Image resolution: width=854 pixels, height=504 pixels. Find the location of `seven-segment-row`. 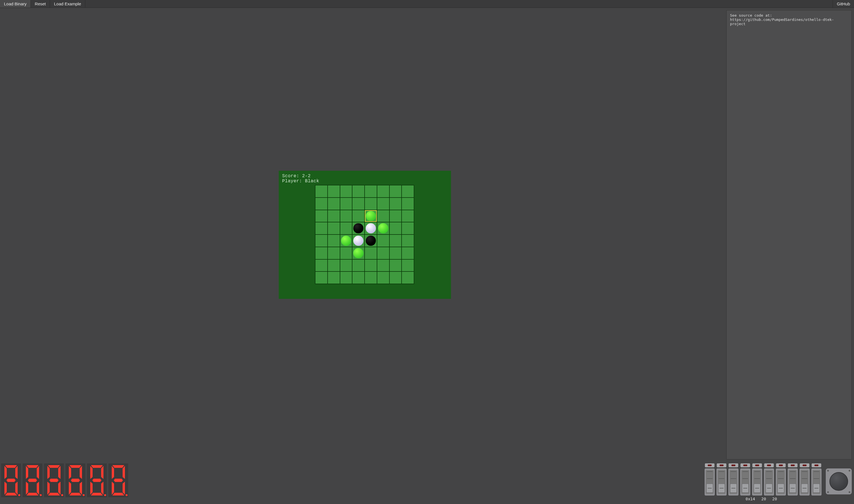

seven-segment-row is located at coordinates (65, 480).